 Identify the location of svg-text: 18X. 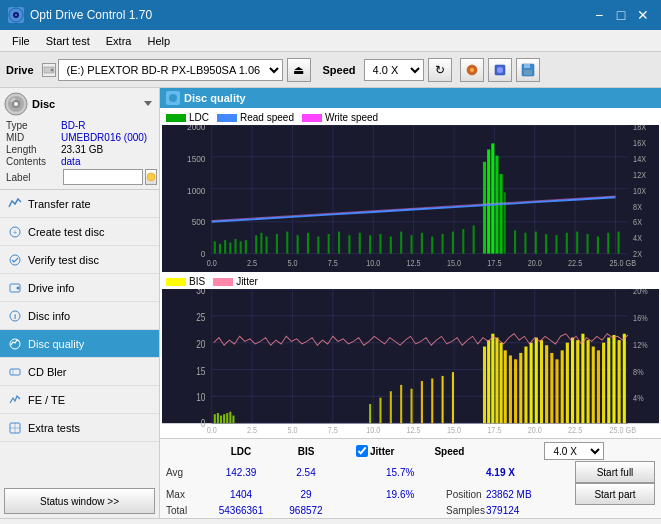
(640, 128).